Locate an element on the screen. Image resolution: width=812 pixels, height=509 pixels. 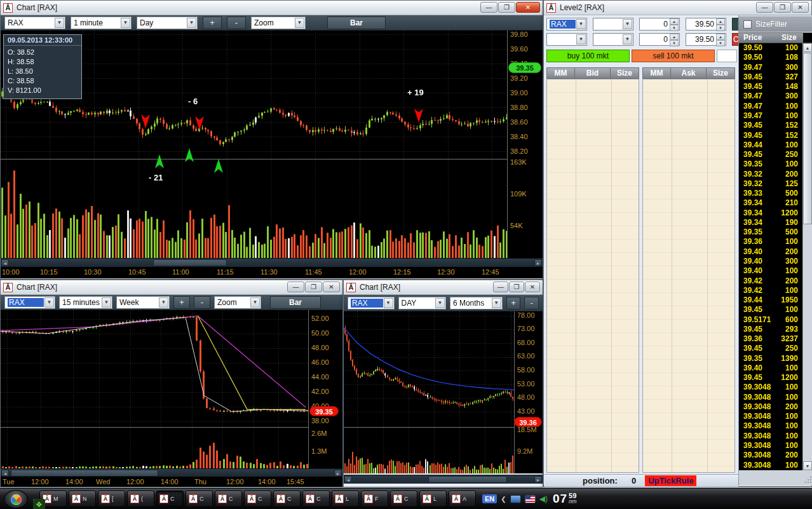
buy-market-button: buy 100 mkt is located at coordinates (588, 56).